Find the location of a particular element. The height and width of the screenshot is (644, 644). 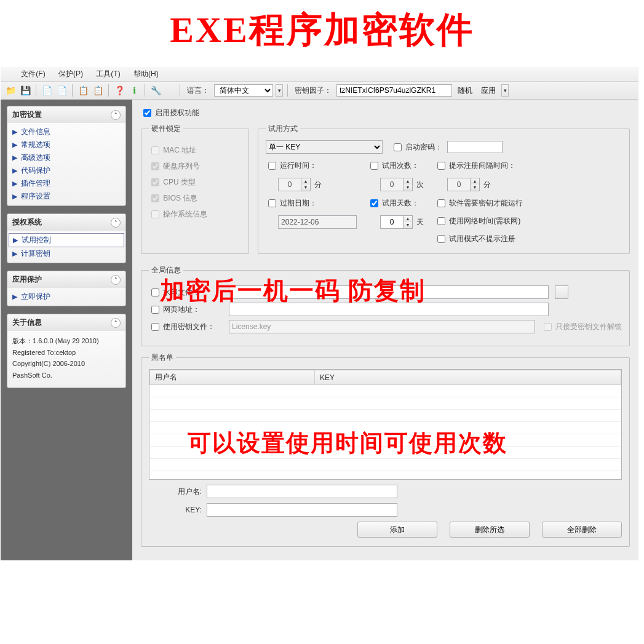

hdd-checkbox: 硬盘序列号 is located at coordinates (195, 166).